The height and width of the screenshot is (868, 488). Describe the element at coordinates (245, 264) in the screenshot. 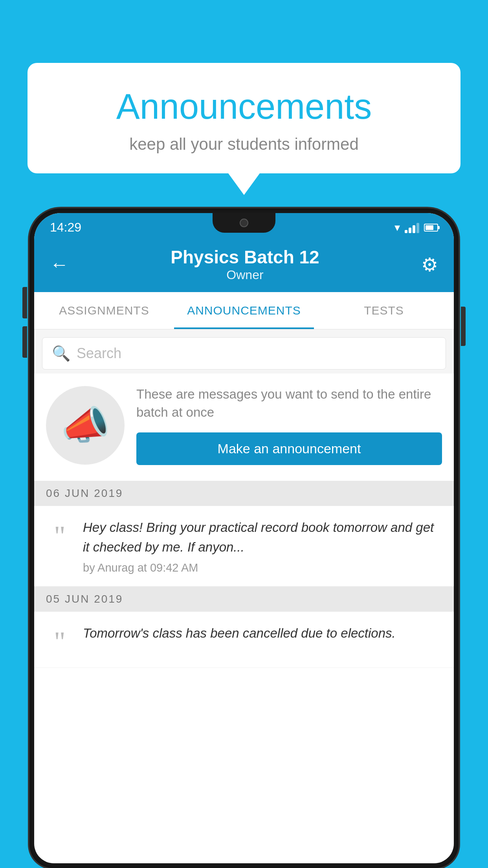

I see `header-title-group: Physics Batch 12 Owner` at that location.